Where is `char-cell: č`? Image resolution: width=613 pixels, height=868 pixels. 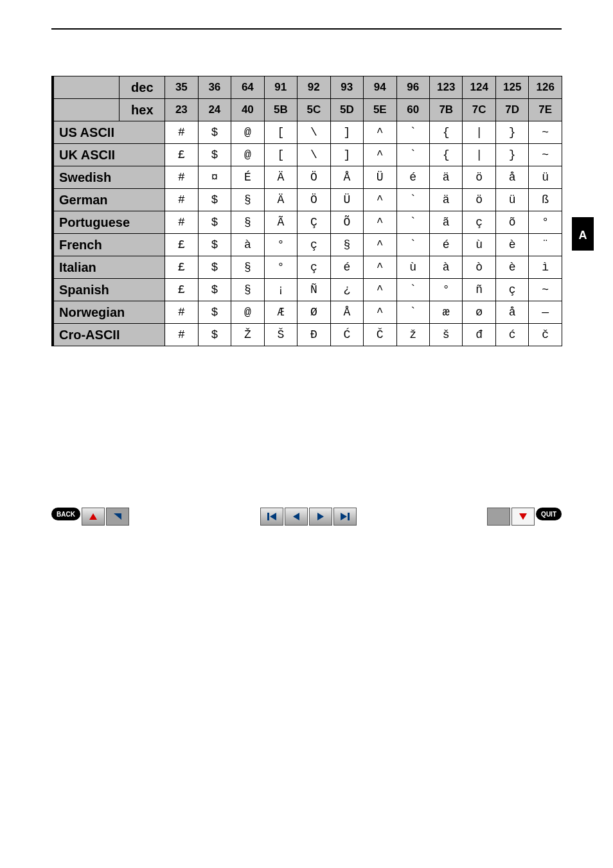 char-cell: č is located at coordinates (546, 335).